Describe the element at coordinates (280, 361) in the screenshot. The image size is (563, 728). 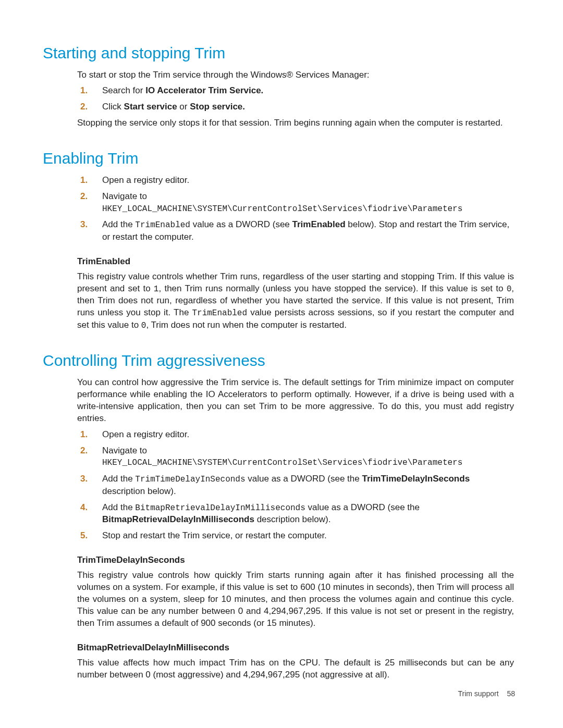
I see `heading-controlling-aggressiveness: Controlling Trim aggressiveness` at that location.